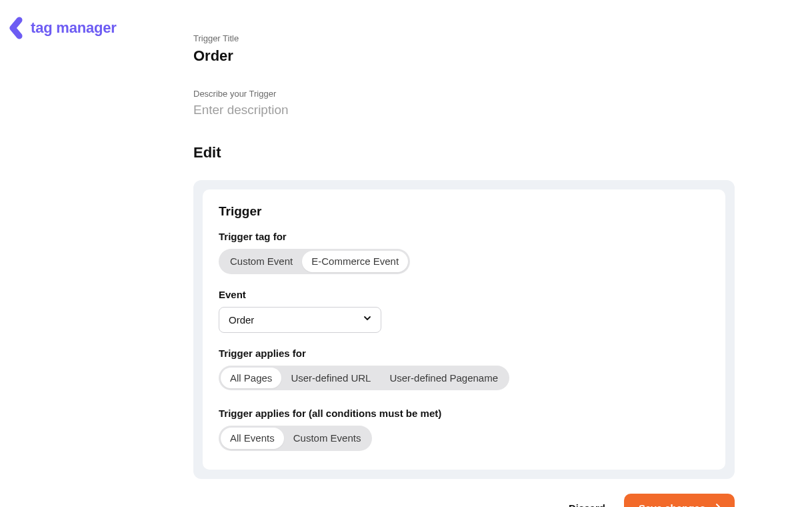 This screenshot has height=507, width=812. What do you see at coordinates (464, 56) in the screenshot?
I see `trigger-title-value: Order` at bounding box center [464, 56].